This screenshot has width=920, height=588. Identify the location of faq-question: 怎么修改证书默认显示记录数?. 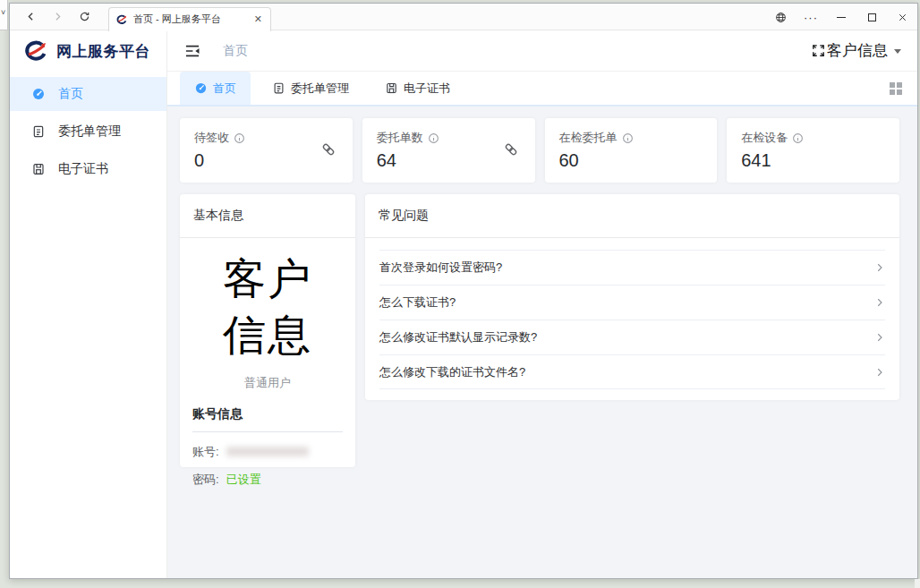
(458, 337).